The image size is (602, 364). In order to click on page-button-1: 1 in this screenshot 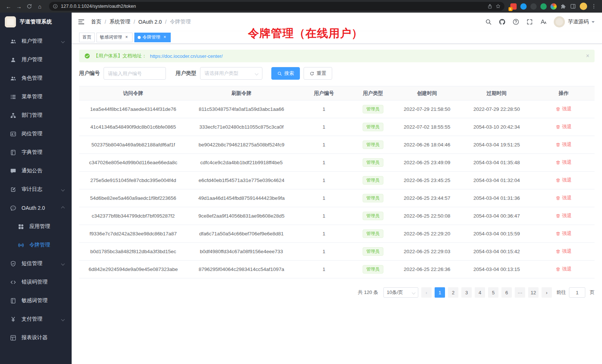, I will do `click(440, 292)`.